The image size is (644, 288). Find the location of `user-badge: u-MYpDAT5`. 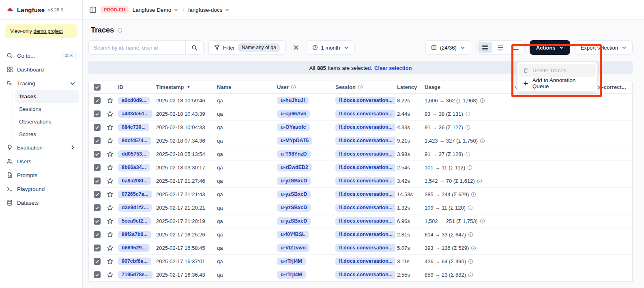

user-badge: u-MYpDAT5 is located at coordinates (294, 141).